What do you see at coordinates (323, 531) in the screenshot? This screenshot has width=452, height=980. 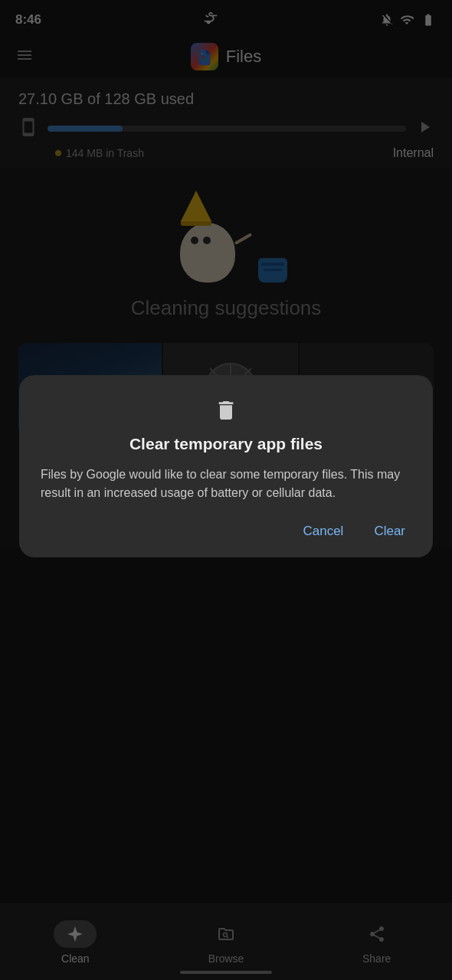 I see `cancel-button: Cancel` at bounding box center [323, 531].